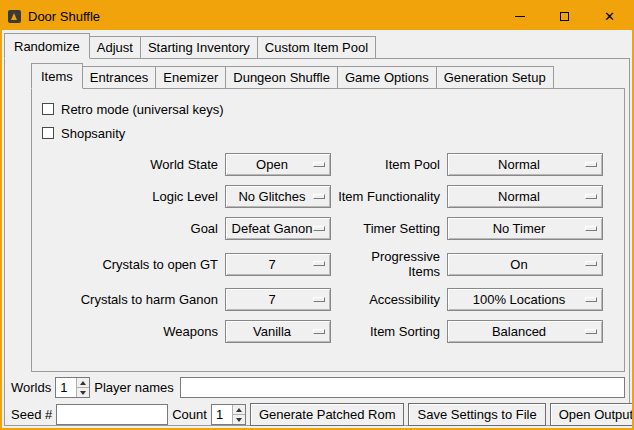 This screenshot has height=430, width=634. Describe the element at coordinates (14, 16) in the screenshot. I see `app-icon` at that location.